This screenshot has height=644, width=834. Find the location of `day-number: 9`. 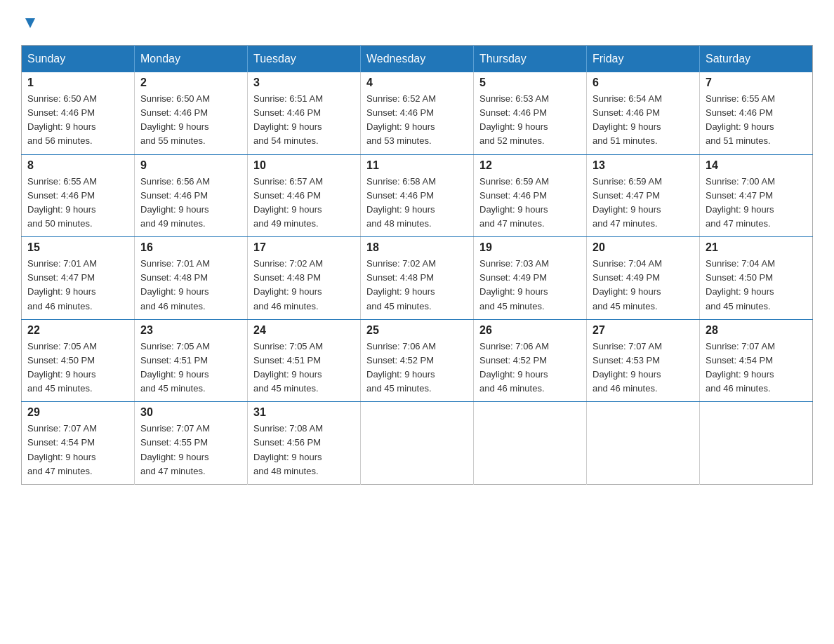

day-number: 9 is located at coordinates (191, 166).